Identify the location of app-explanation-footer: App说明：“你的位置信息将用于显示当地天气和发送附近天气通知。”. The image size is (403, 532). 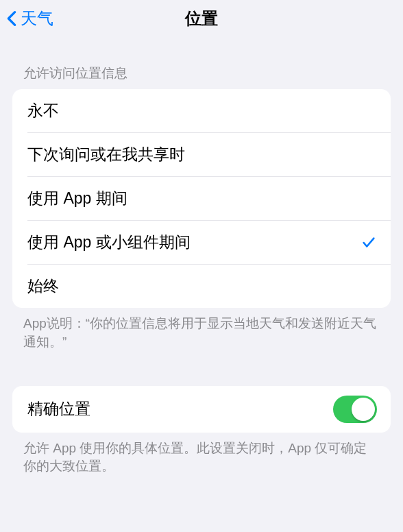
(202, 329).